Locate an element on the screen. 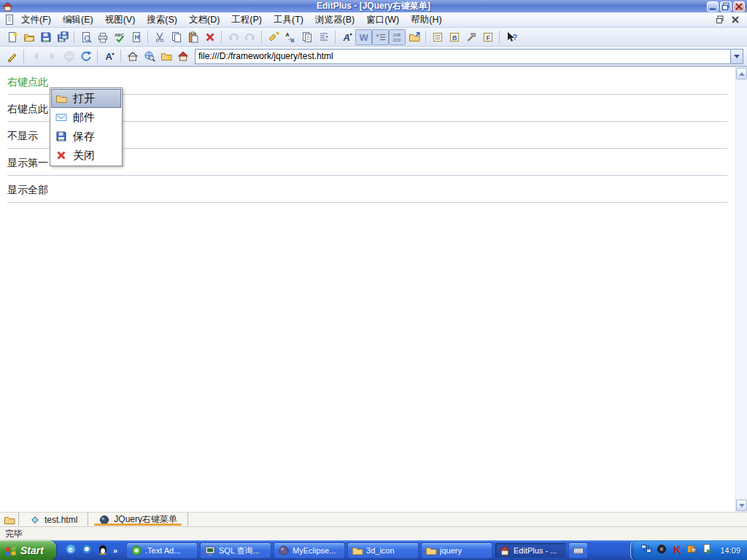 This screenshot has height=560, width=747. vertical-scrollbar is located at coordinates (741, 289).